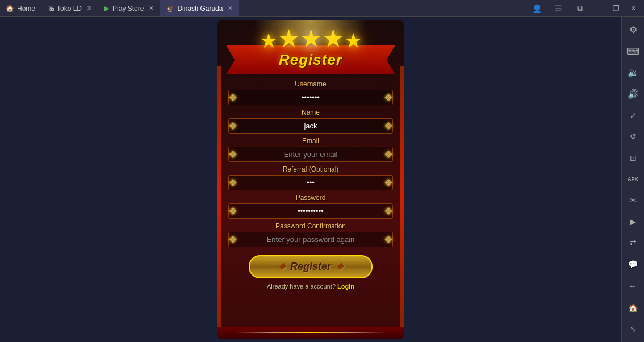 This screenshot has height=342, width=644. I want to click on password-confirm-wrapper: ❖ ❖, so click(311, 240).